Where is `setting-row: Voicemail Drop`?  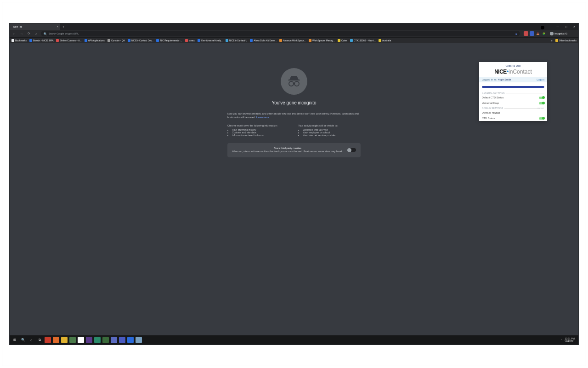 setting-row: Voicemail Drop is located at coordinates (513, 103).